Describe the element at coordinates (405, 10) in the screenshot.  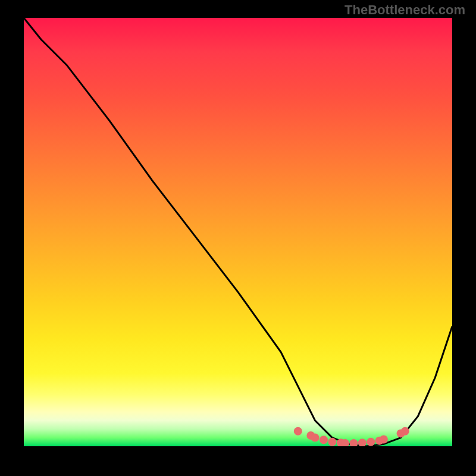
I see `watermark-text: TheBottleneck.com` at that location.